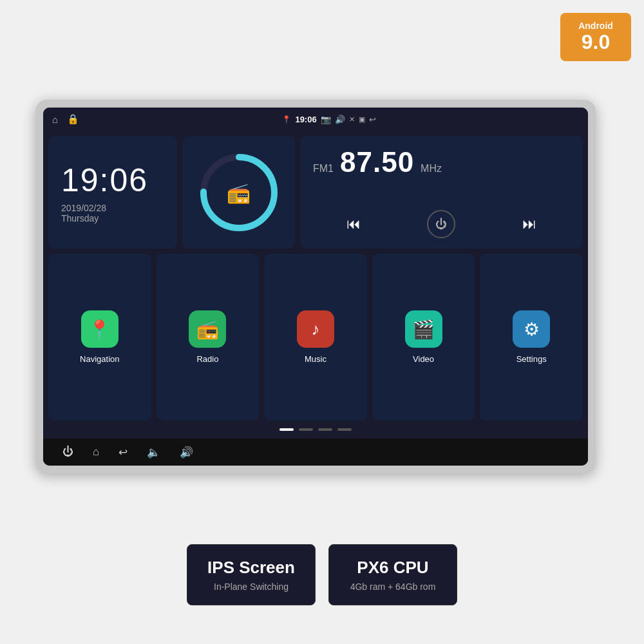 The image size is (644, 644). Describe the element at coordinates (316, 337) in the screenshot. I see `app-tile-music: ♪ Music` at that location.